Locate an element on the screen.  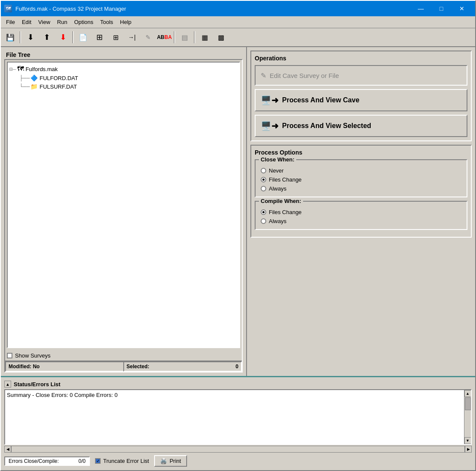
process-selected-icon: 🖥️➜ is located at coordinates (270, 126).